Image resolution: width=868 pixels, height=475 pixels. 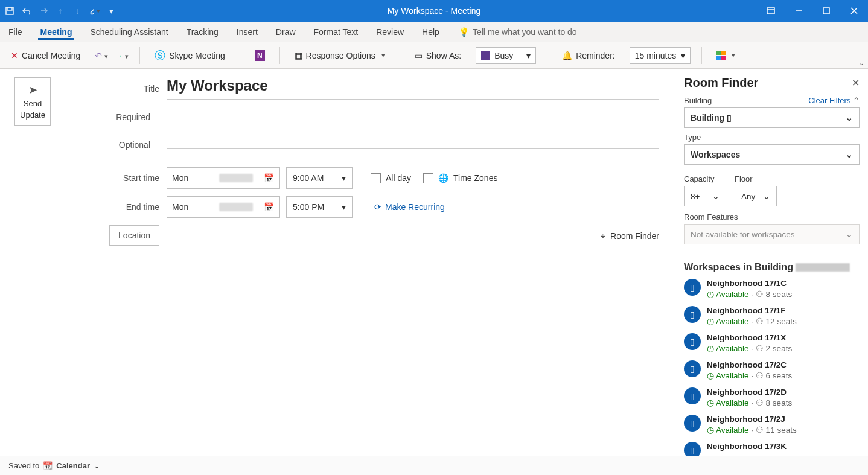 What do you see at coordinates (434, 11) in the screenshot?
I see `titlebar: ↑ ↓ ▾ My Workspace - Meeting` at bounding box center [434, 11].